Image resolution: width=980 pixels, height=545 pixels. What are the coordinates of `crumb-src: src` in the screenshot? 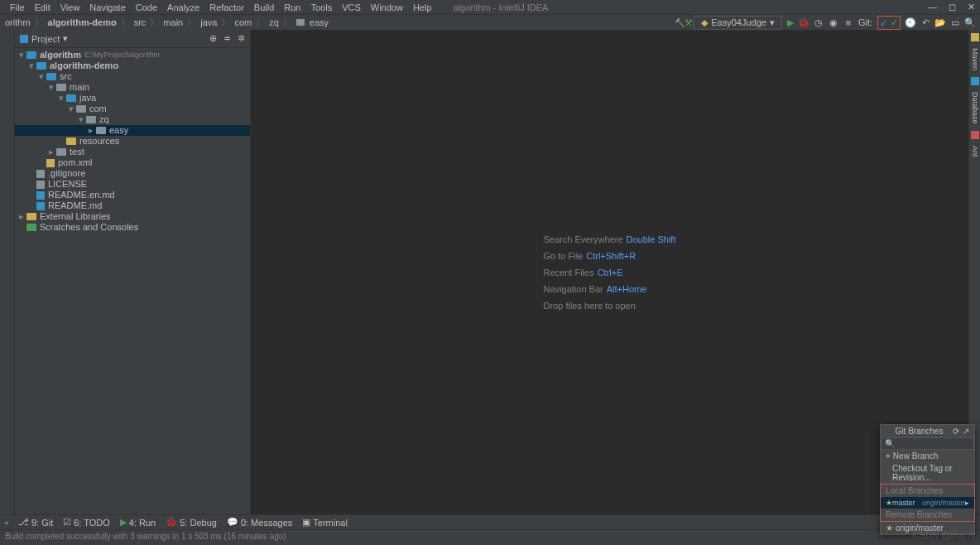 It's located at (141, 22).